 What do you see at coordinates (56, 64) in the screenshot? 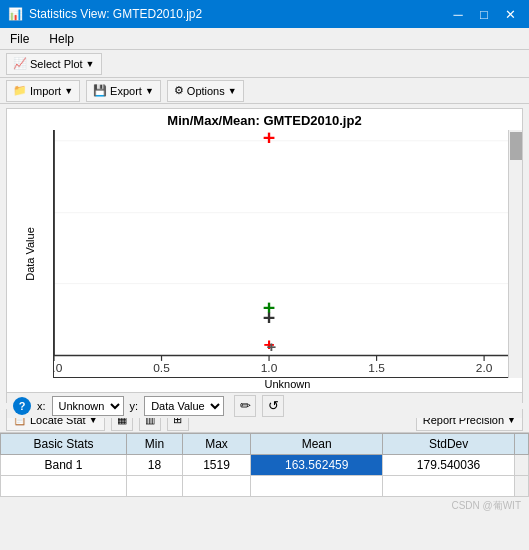
I see `select-plot-label: Select Plot` at bounding box center [56, 64].